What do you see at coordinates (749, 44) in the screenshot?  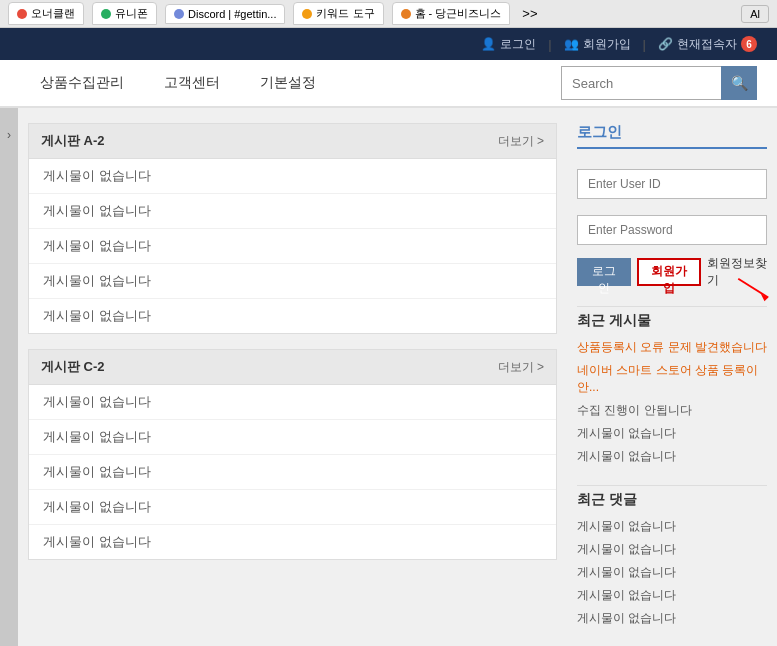 I see `online-badge: 6` at bounding box center [749, 44].